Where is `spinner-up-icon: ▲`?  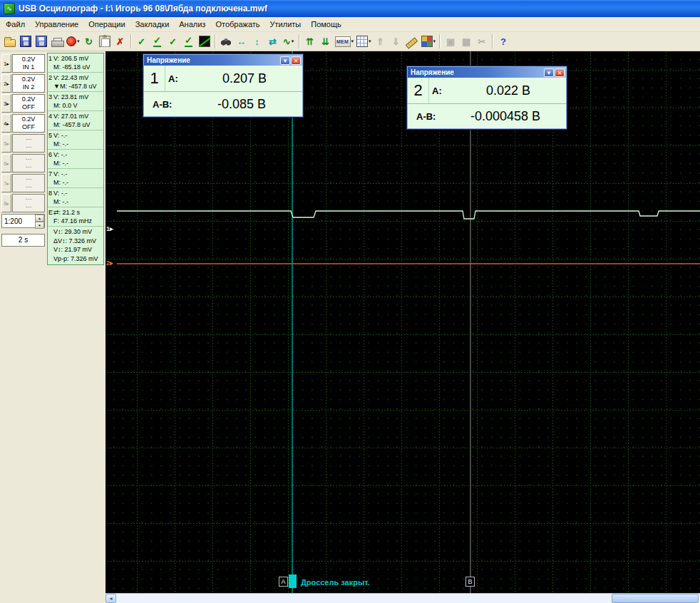
spinner-up-icon: ▲ is located at coordinates (40, 218).